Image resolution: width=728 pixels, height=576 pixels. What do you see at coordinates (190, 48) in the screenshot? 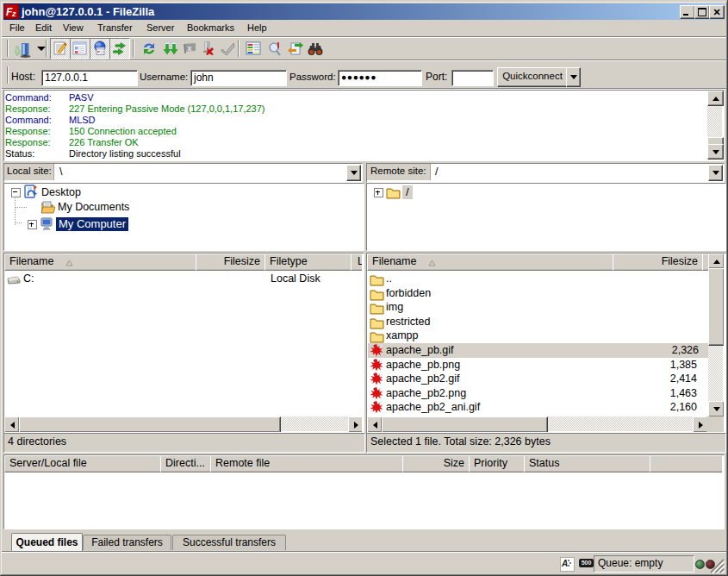
I see `svg-text: x` at bounding box center [190, 48].